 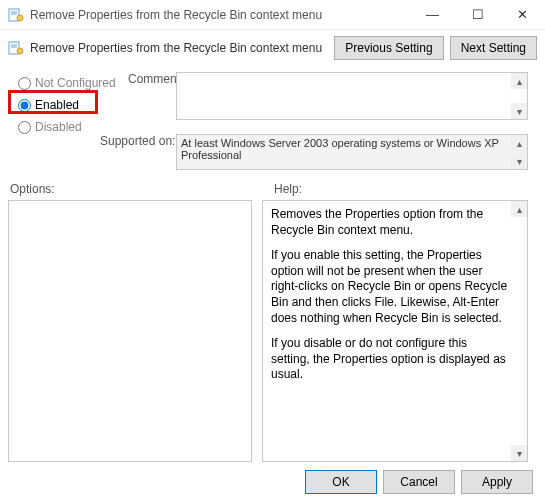 I want to click on supported-on-field: At least Windows Server 2003 operating s…, so click(x=352, y=152).